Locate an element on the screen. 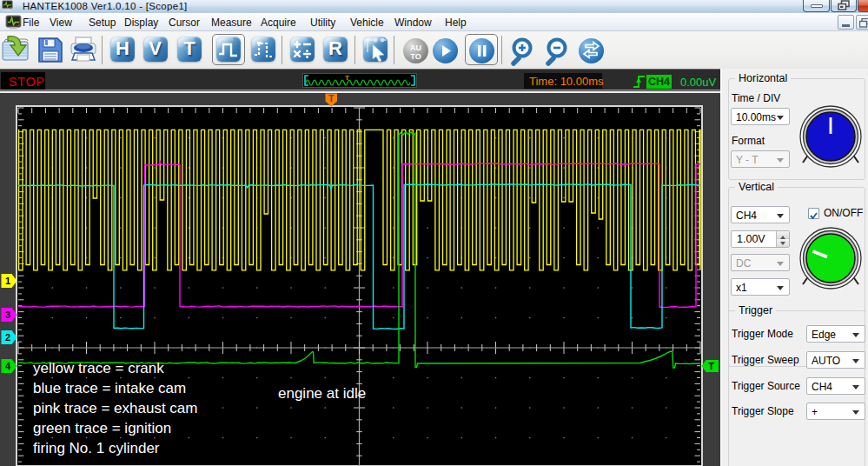  svg-text: engine at idle is located at coordinates (321, 393).